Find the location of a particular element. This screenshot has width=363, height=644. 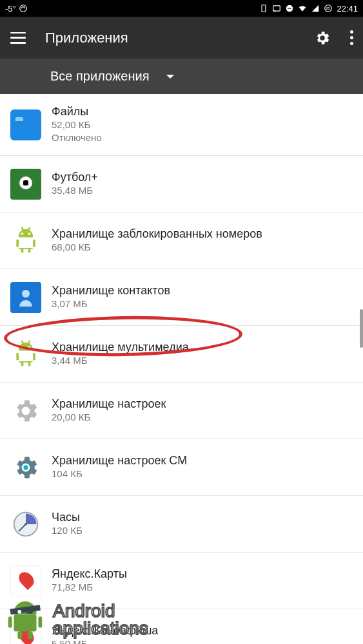

app-title: Яндекс.Карты is located at coordinates (89, 574).